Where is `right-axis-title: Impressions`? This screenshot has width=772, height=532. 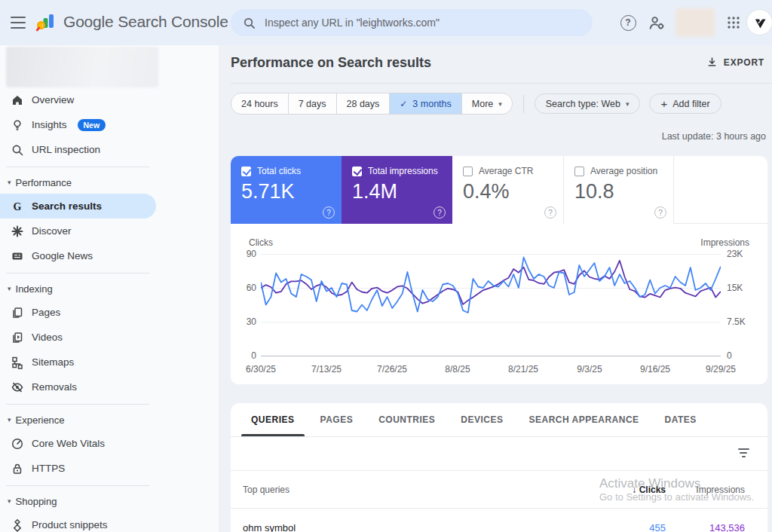
right-axis-title: Impressions is located at coordinates (725, 243).